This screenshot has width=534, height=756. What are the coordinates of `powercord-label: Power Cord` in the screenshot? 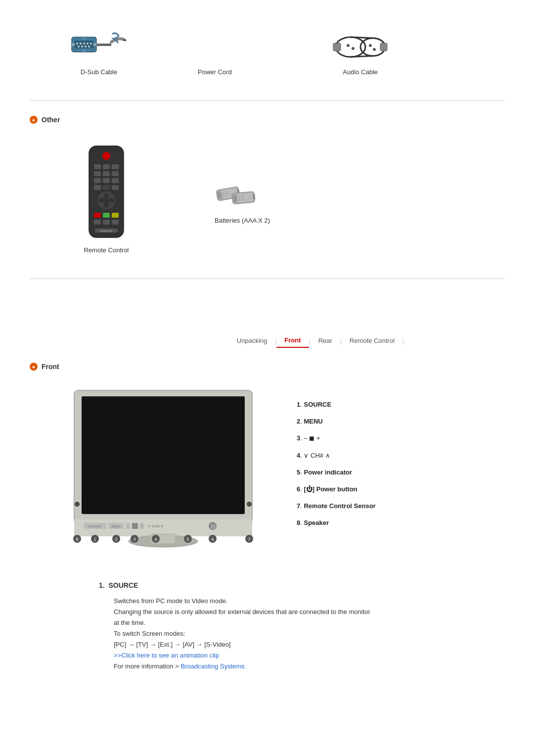 It's located at (215, 72).